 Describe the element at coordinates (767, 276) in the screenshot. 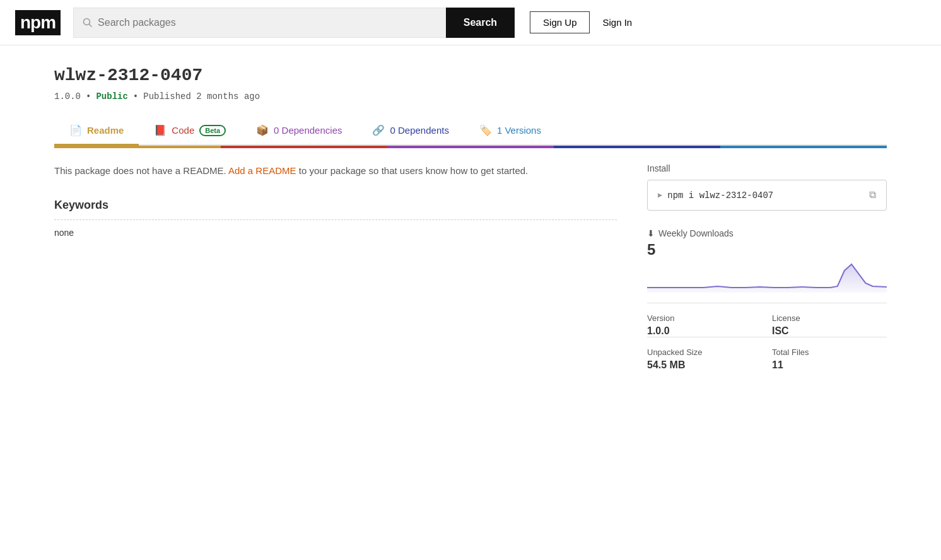

I see `content-sidebar: Install ▶ npm i wlwz-2312-0407 ⧉ ⬇ Weekl…` at that location.